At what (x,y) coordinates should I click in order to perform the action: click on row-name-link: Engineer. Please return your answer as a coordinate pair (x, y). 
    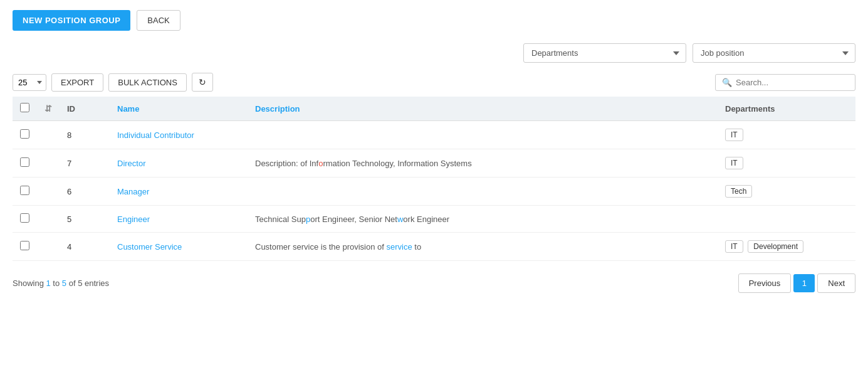
    Looking at the image, I should click on (133, 220).